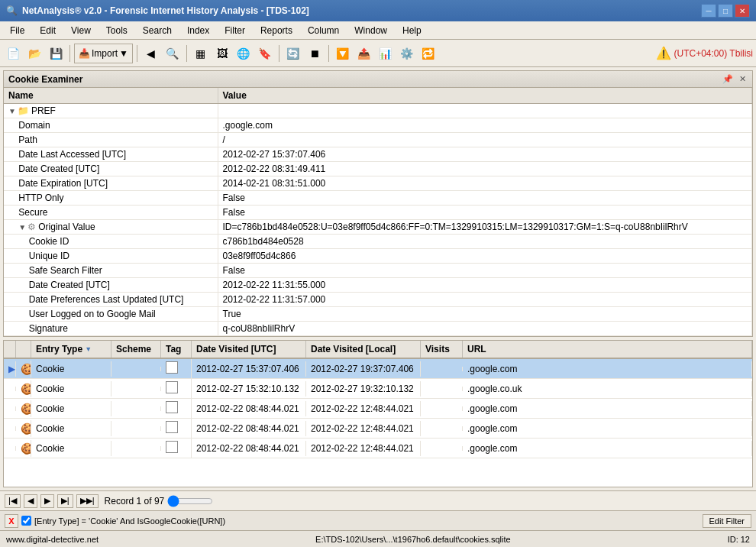 The image size is (756, 547). Describe the element at coordinates (485, 154) in the screenshot. I see `cookie-row-value: 2012-02-27 15:37:07.406` at that location.